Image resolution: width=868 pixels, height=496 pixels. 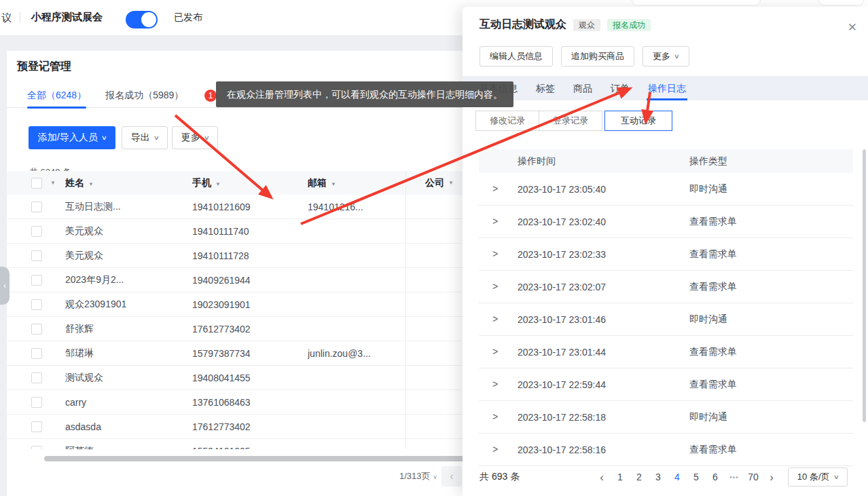 I want to click on select-all-cell: ▼, so click(x=36, y=183).